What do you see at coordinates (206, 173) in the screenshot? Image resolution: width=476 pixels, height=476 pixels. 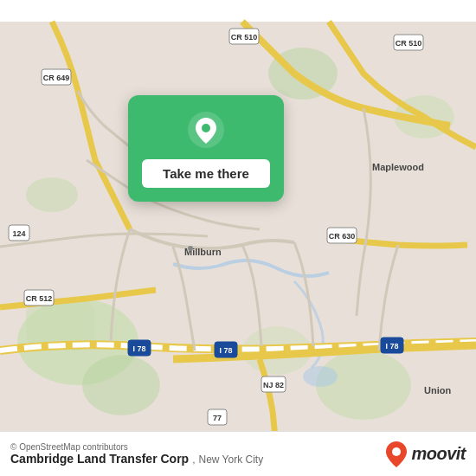 I see `take-me-there-button: Take me there` at bounding box center [206, 173].